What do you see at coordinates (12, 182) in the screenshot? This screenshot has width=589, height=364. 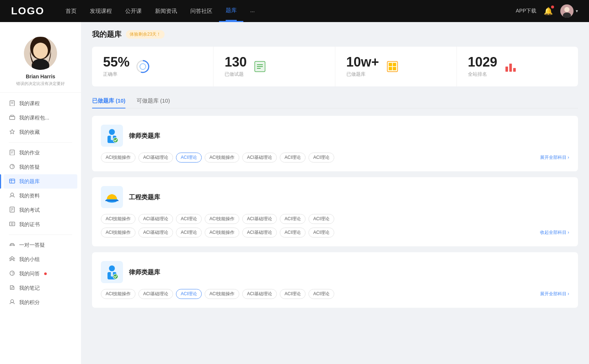 I see `qbank-icon` at bounding box center [12, 182].